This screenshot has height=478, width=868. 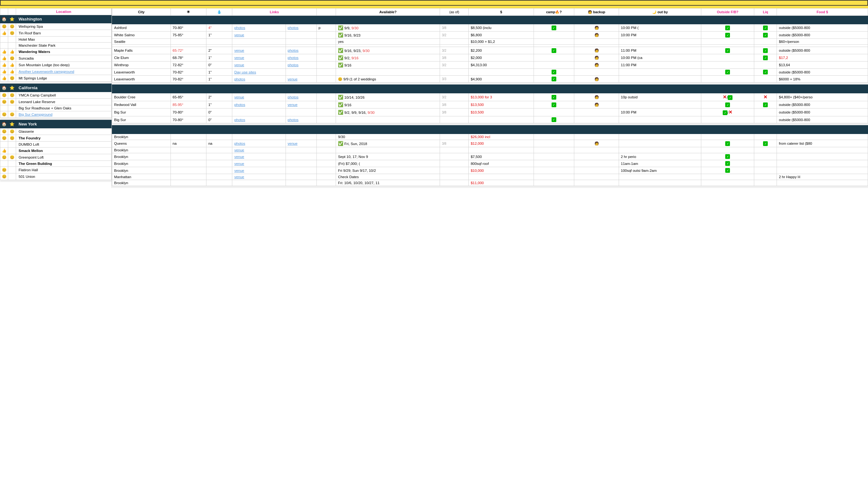 I want to click on venue-name: Glasserie, so click(x=64, y=131).